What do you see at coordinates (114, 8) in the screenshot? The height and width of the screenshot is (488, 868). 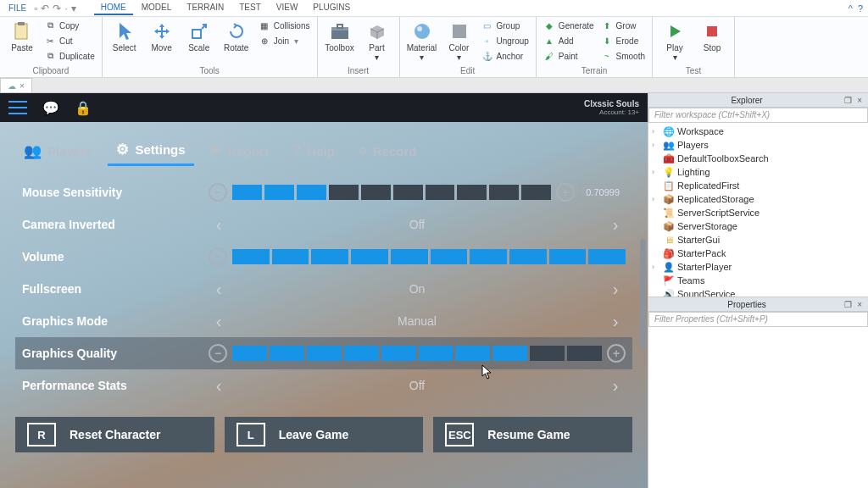 I see `tab-home: HOME` at bounding box center [114, 8].